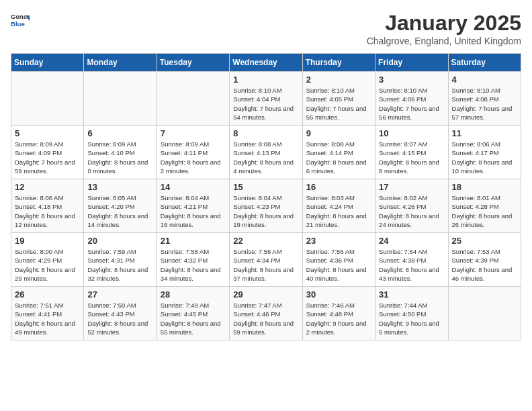 The height and width of the screenshot is (411, 532). Describe the element at coordinates (193, 240) in the screenshot. I see `day-number: 21` at that location.